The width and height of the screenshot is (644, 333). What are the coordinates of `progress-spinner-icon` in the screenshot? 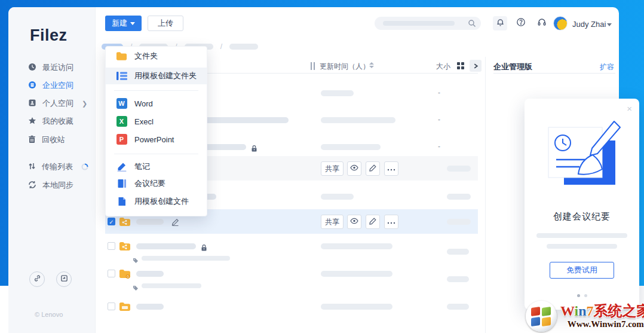 It's located at (85, 167).